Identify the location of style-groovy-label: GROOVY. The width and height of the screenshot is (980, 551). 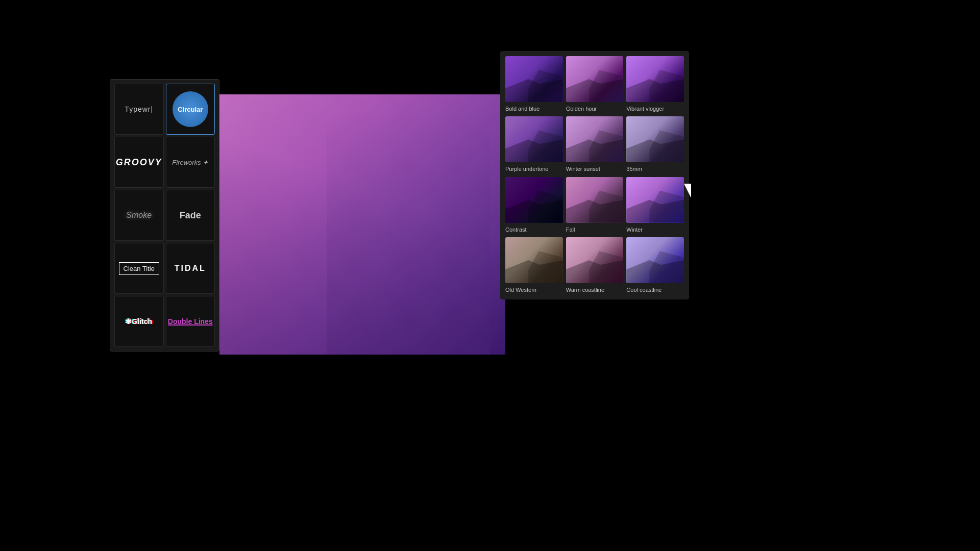
(139, 162).